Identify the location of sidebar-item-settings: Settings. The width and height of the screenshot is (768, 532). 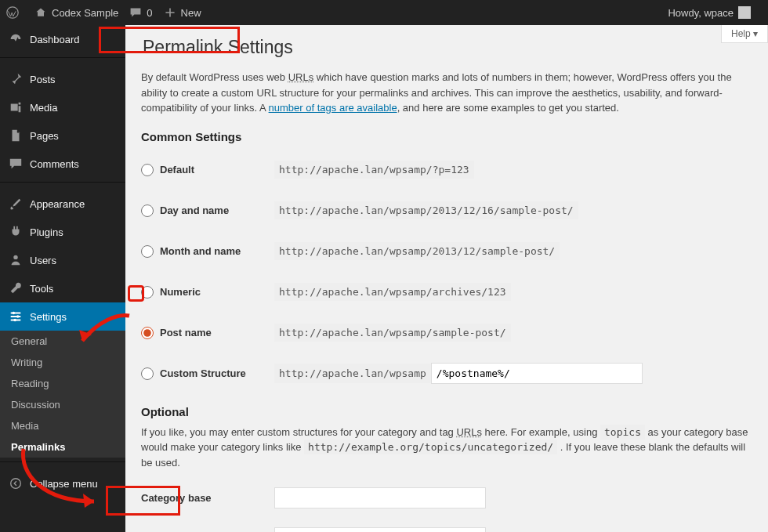
(63, 317).